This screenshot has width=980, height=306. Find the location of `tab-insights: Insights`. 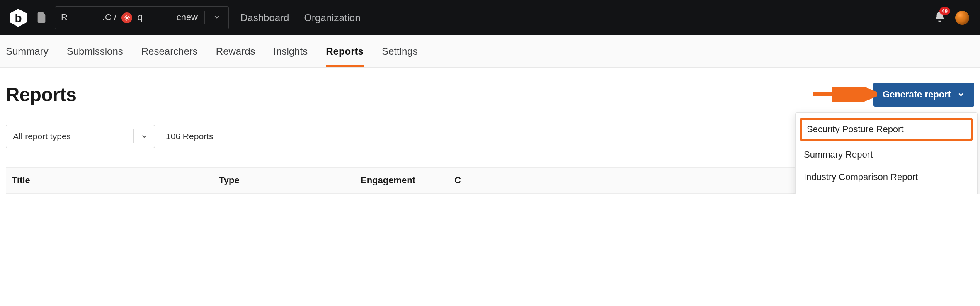

tab-insights: Insights is located at coordinates (291, 51).